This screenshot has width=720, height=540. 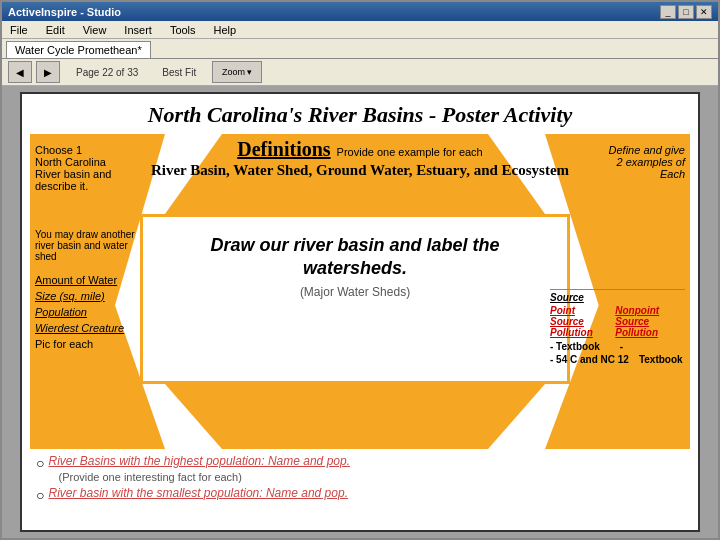 What do you see at coordinates (198, 494) in the screenshot?
I see `river-basin-smallest: River basin with the smallest population…` at bounding box center [198, 494].